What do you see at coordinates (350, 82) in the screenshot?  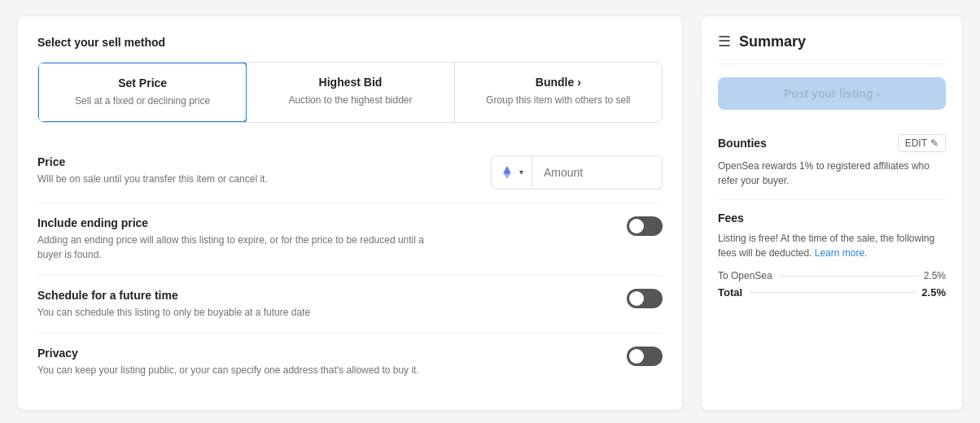 I see `highest-bid-title: Highest Bid` at bounding box center [350, 82].